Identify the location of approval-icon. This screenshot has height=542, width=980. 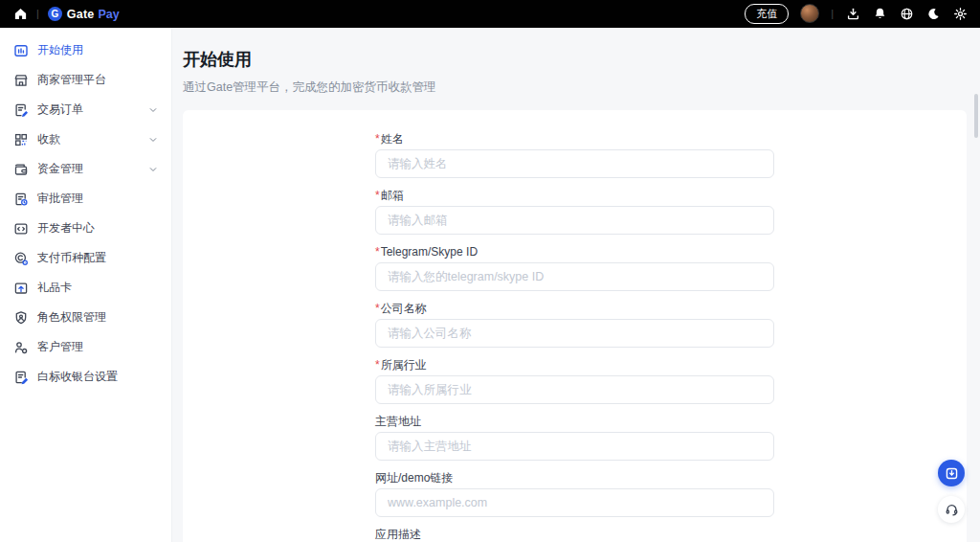
(21, 199).